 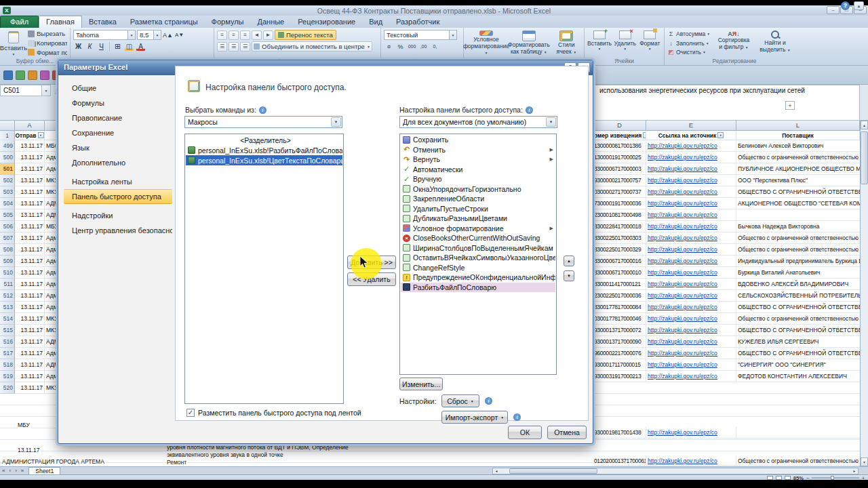 I want to click on sheet-tab-sheet1: Sheet1, so click(x=45, y=470).